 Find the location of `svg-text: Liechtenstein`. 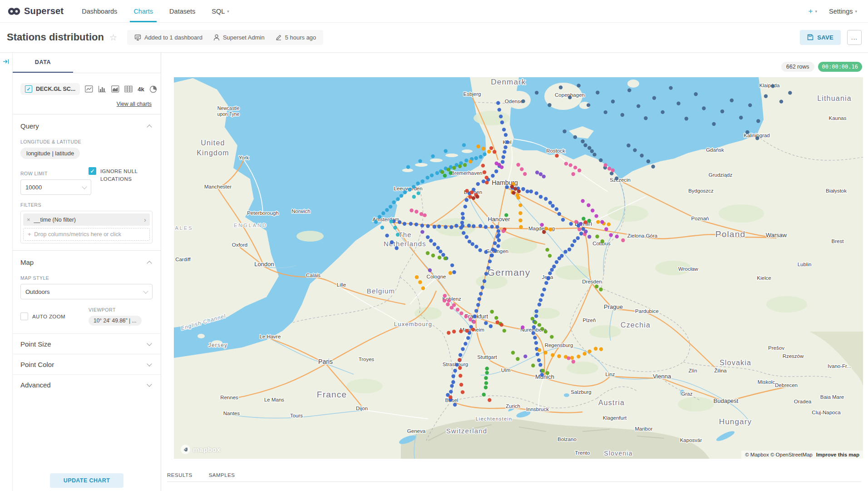

svg-text: Liechtenstein is located at coordinates (494, 419).